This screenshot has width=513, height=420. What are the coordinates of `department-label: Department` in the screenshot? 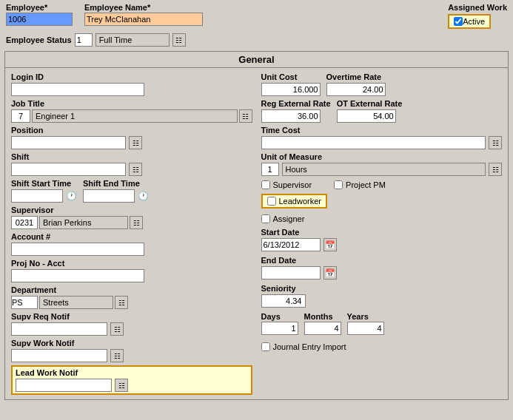 It's located at (132, 290).